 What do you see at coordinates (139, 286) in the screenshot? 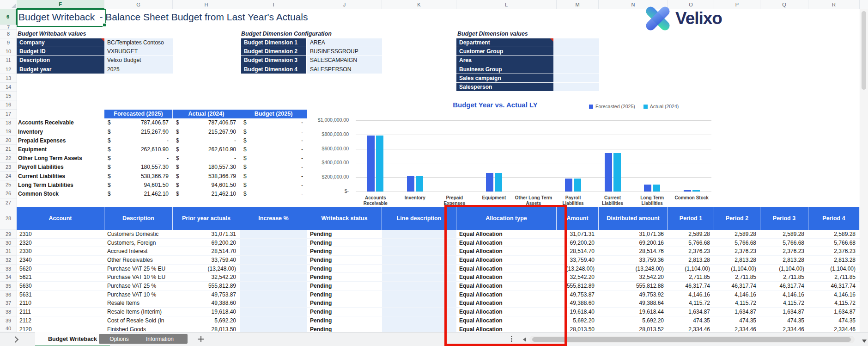
I see `table-cell: Purchase VAT 25 %` at bounding box center [139, 286].